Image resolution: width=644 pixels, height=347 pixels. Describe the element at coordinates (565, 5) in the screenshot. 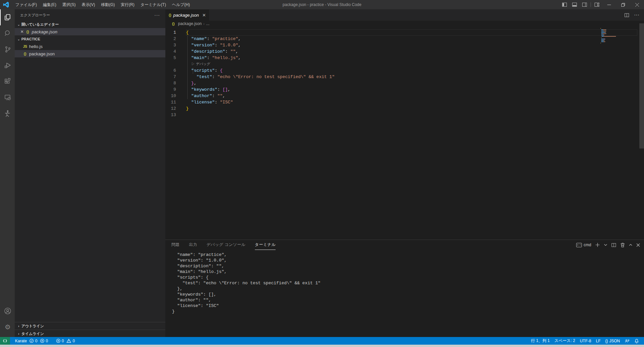

I see `toggle-sidebar-icon` at that location.